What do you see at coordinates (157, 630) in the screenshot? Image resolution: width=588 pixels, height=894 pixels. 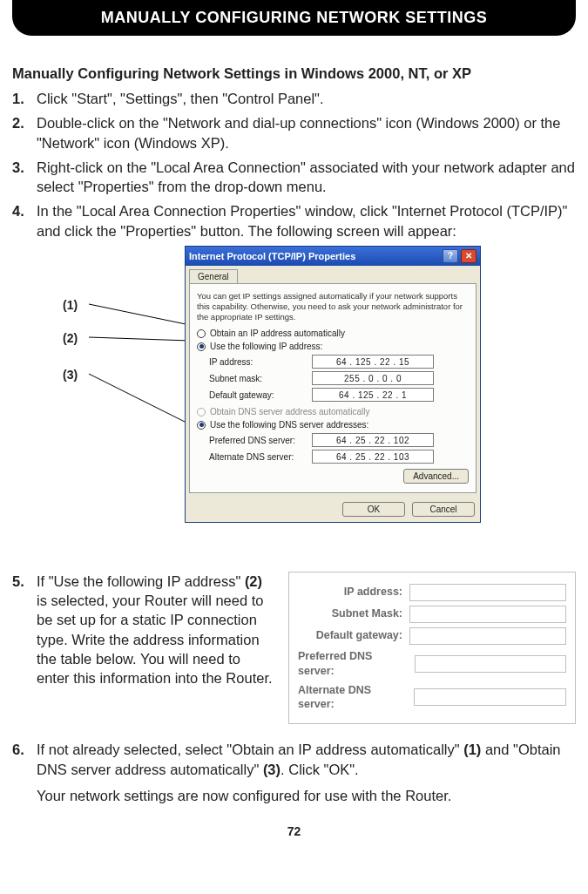 I see `step5-text: If "Use the following IP address" (2) is…` at bounding box center [157, 630].